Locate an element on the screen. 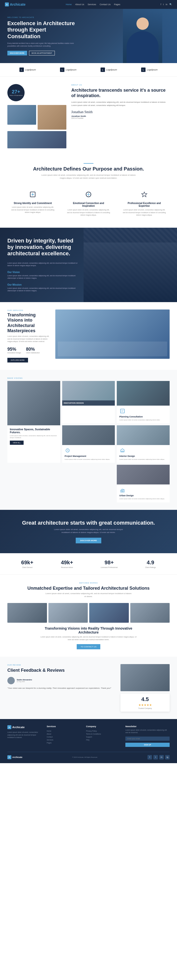  solutions-grid is located at coordinates (88, 613).